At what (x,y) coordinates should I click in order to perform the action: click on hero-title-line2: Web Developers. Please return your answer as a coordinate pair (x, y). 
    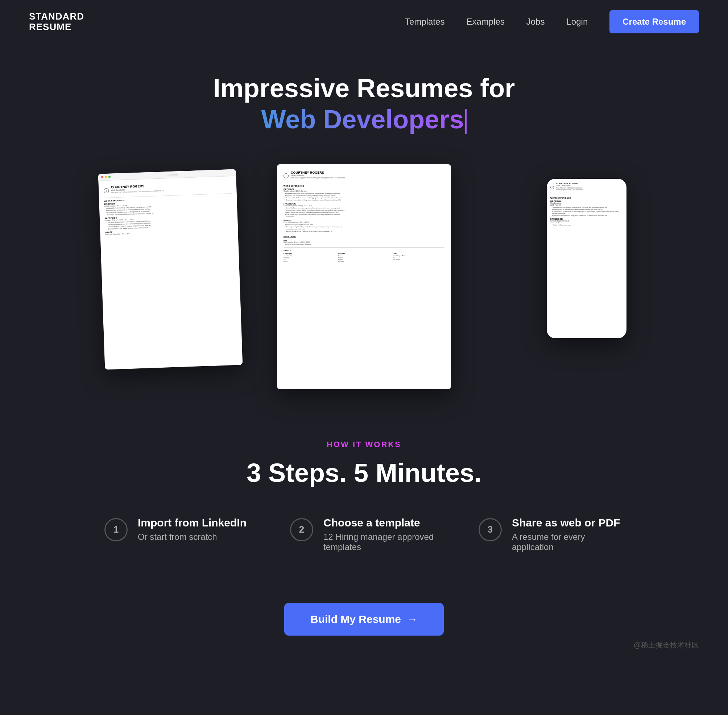
    Looking at the image, I should click on (364, 119).